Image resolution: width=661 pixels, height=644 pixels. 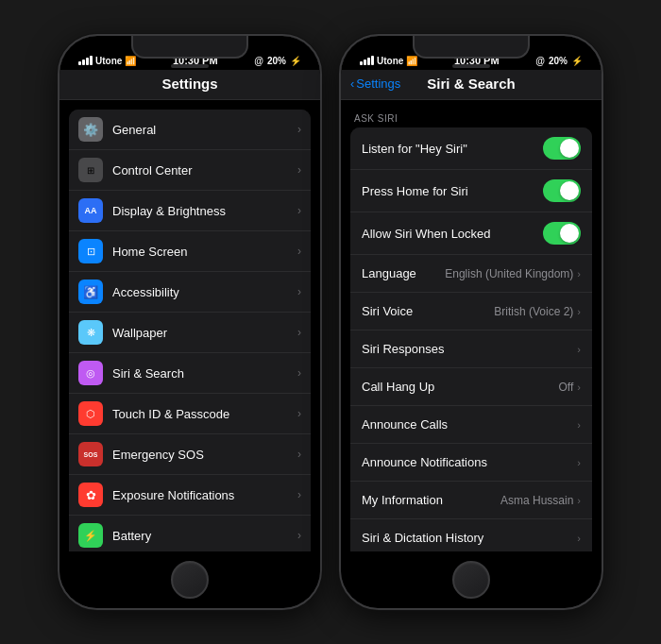 I want to click on sos-icon: SOS, so click(x=91, y=454).